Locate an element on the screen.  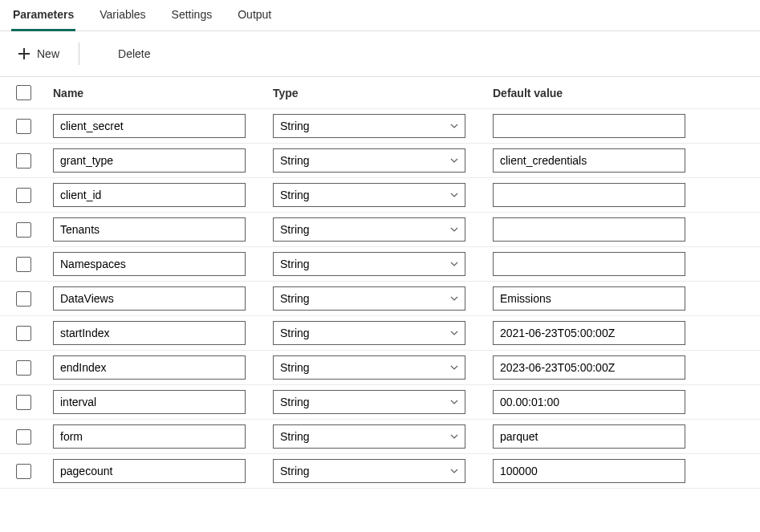
tab-variables: Variables is located at coordinates (122, 17).